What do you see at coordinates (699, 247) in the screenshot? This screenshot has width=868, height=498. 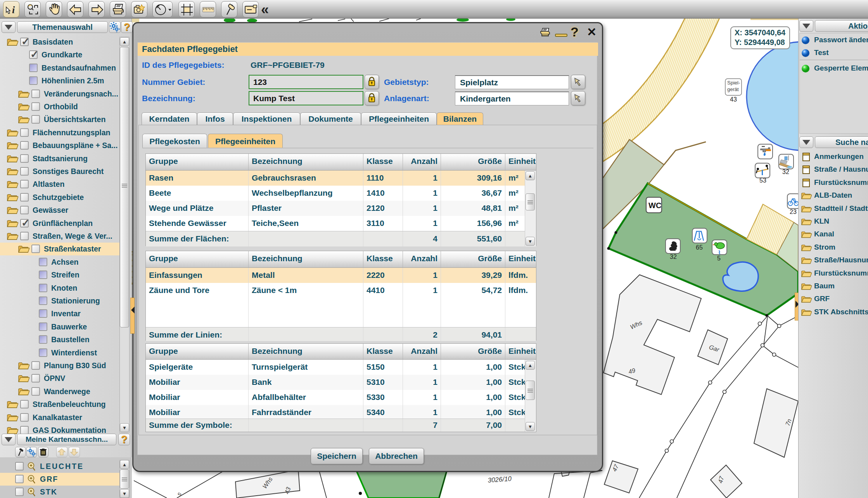 I see `svg-text: 65` at bounding box center [699, 247].